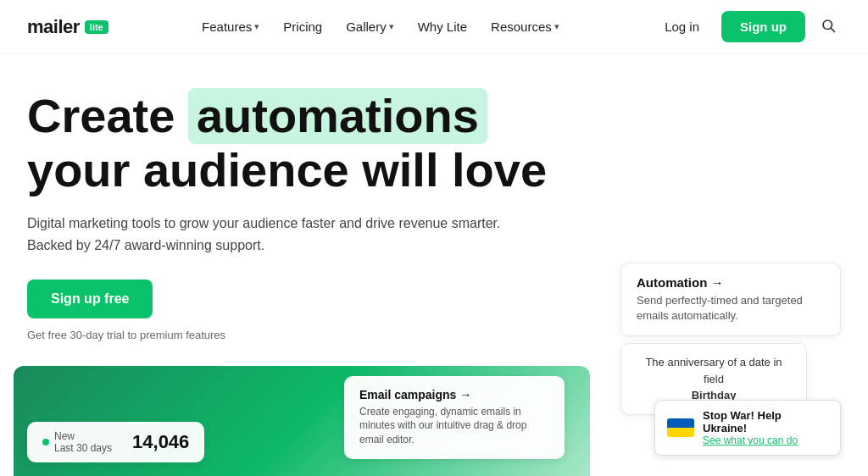  What do you see at coordinates (53, 27) in the screenshot?
I see `logo-text: mailer` at bounding box center [53, 27].